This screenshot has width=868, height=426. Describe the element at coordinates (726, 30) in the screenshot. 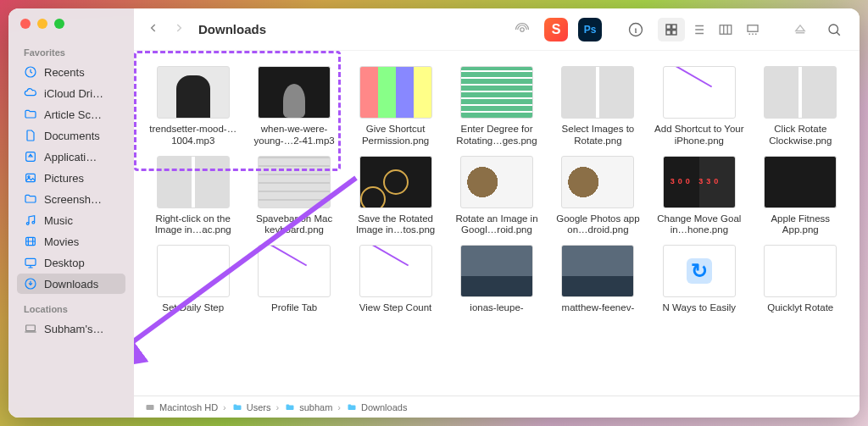

I see `column-view-button` at that location.